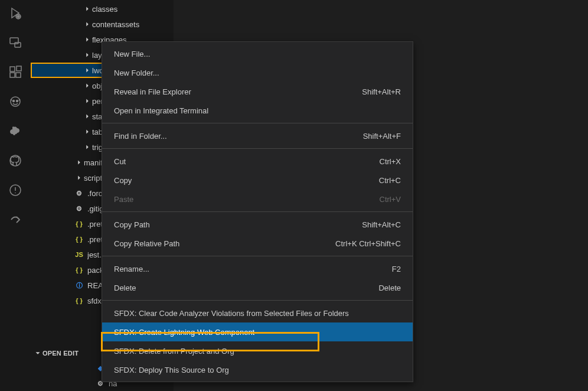 This screenshot has width=588, height=391. Describe the element at coordinates (257, 92) in the screenshot. I see `menu-item: Reveal in File ExplorerShift+Alt+R` at that location.